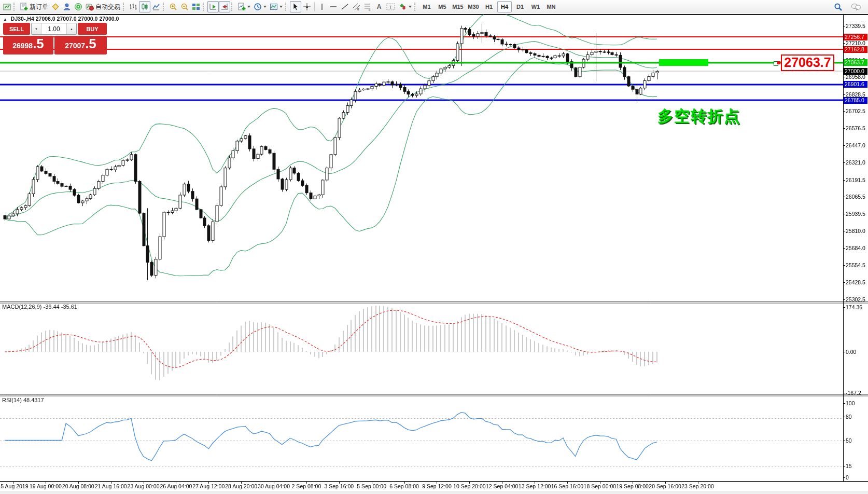  I want to click on time-axis-label: 2 Sep 08:00, so click(307, 486).